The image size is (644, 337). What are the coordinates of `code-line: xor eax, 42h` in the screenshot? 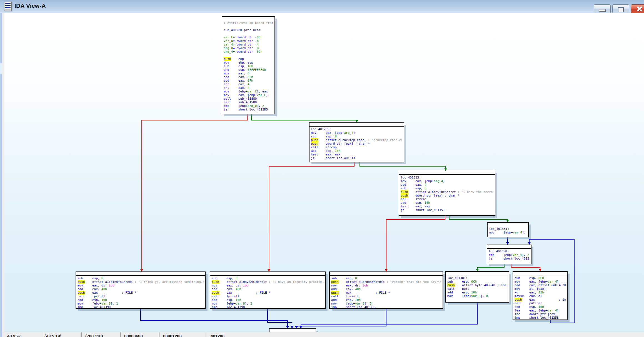 It's located at (540, 293).